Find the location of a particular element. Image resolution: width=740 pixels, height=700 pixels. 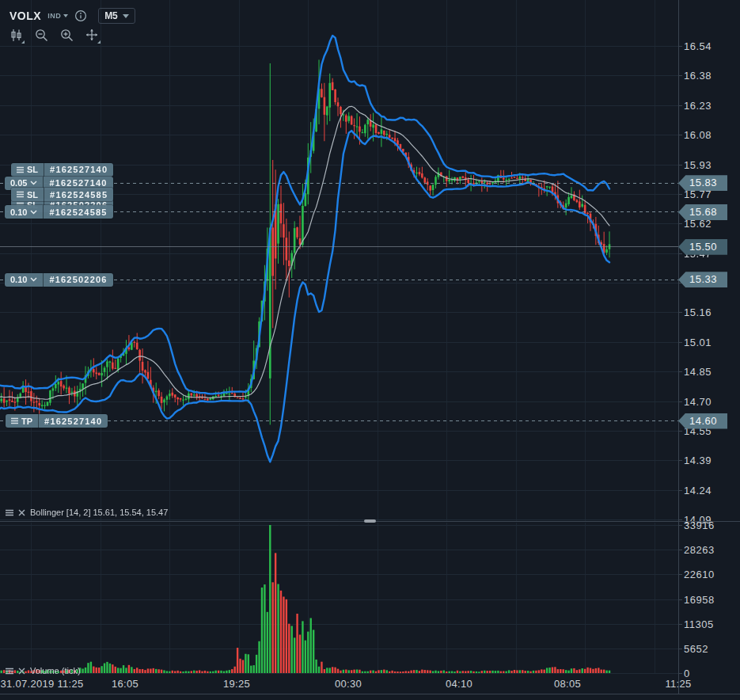

zoom-out-button is located at coordinates (41, 35).